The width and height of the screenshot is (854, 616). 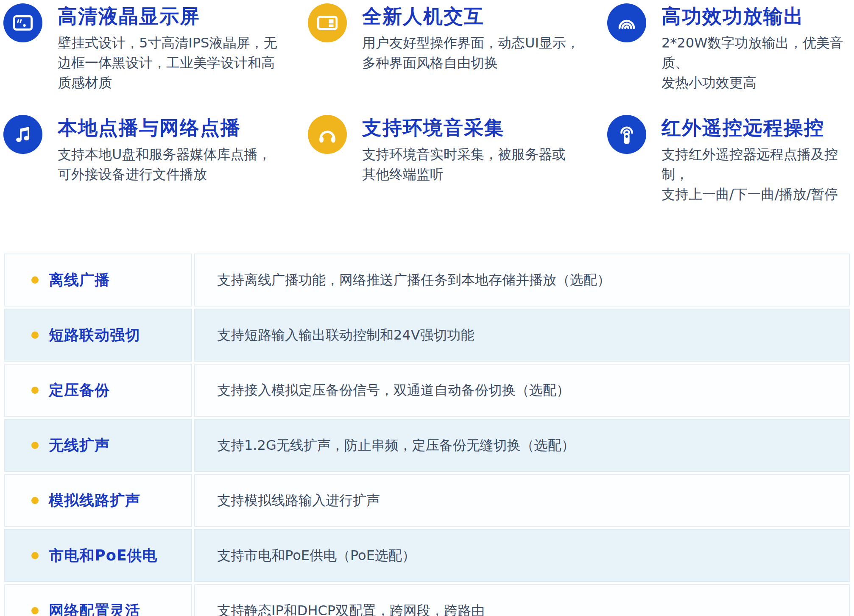 What do you see at coordinates (351, 609) in the screenshot?
I see `spec-desc: 支持静态IP和DHCP双配置，跨网段，跨路由` at bounding box center [351, 609].